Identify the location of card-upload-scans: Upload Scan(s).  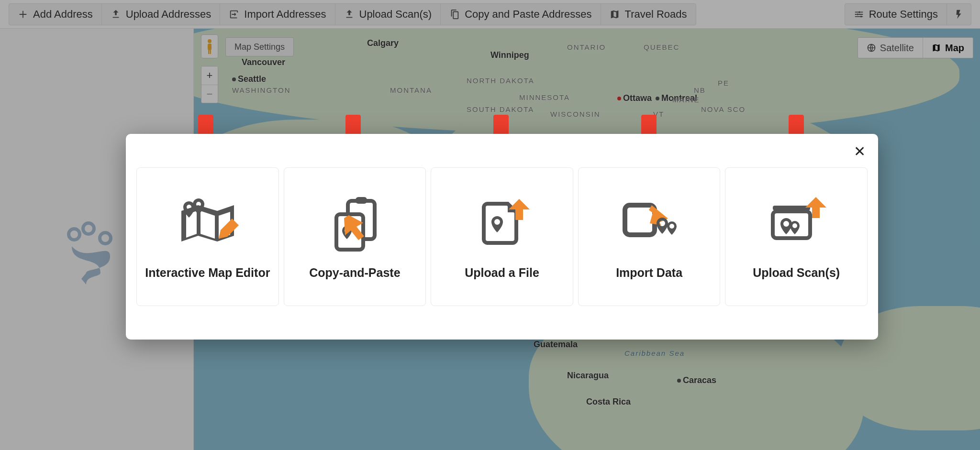
(796, 237).